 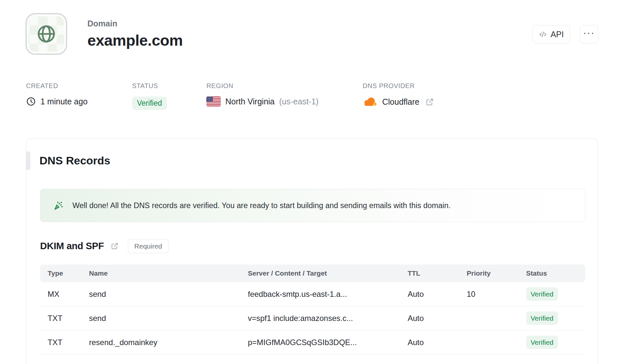 I want to click on meta-created: CREATED 1 minute ago, so click(x=42, y=86).